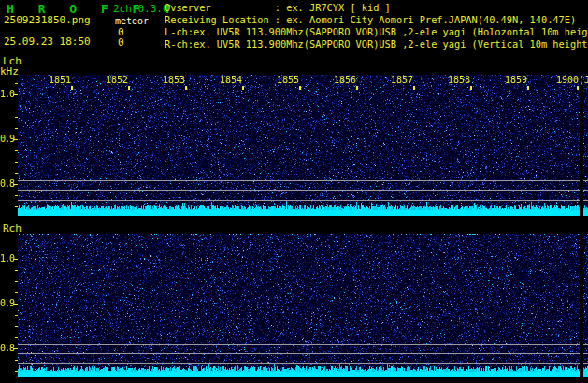 The width and height of the screenshot is (588, 383). What do you see at coordinates (60, 80) in the screenshot?
I see `time-label: 1851` at bounding box center [60, 80].